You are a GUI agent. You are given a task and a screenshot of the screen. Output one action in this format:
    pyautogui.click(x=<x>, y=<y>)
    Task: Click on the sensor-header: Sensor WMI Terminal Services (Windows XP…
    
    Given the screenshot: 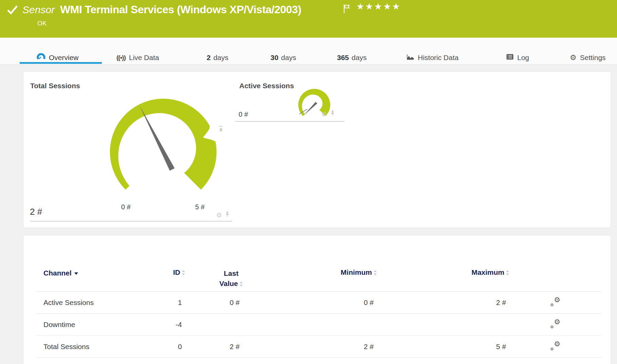 What is the action you would take?
    pyautogui.click(x=308, y=19)
    